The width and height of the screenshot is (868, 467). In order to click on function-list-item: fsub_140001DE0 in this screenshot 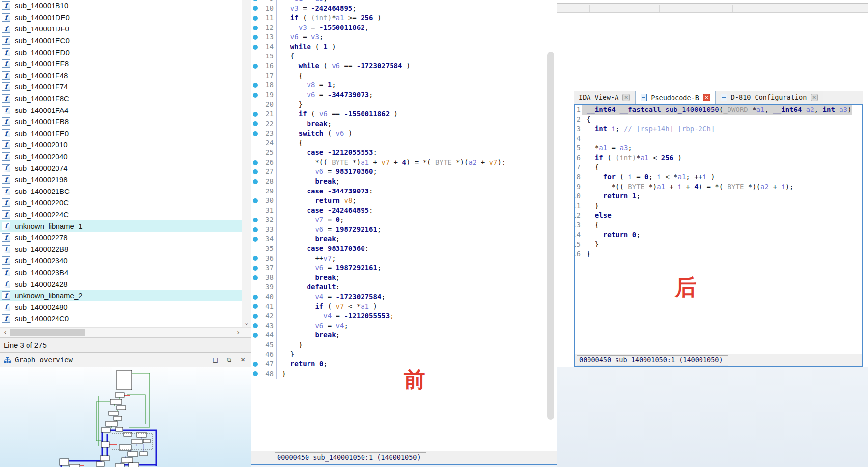, I will do `click(121, 18)`.